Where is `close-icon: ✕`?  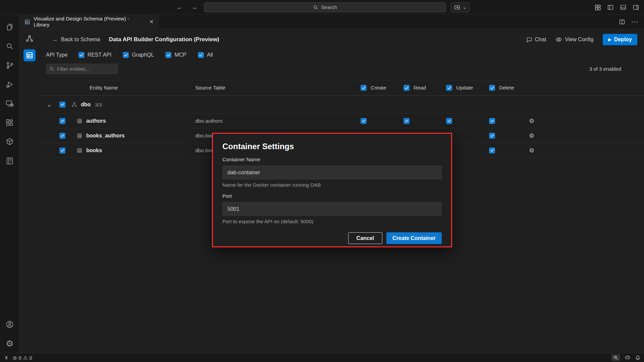
close-icon: ✕ is located at coordinates (152, 22).